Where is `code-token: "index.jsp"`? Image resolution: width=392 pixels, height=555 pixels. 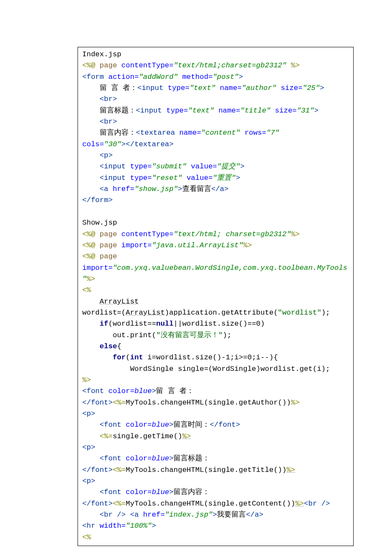 code-token: "index.jsp" is located at coordinates (189, 515).